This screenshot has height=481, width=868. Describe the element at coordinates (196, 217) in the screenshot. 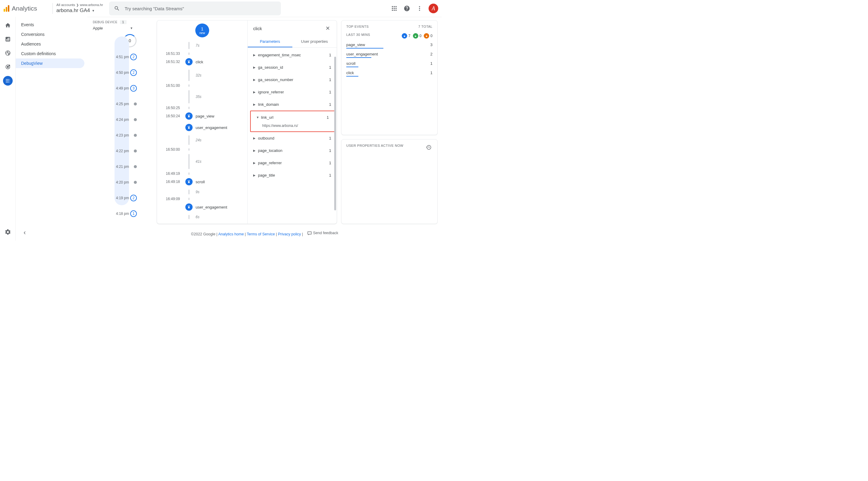

I see `timeline-gap-label: 6s` at that location.